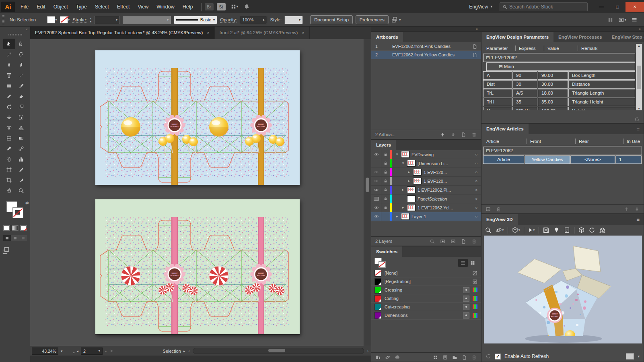 The image size is (644, 362). Describe the element at coordinates (21, 149) in the screenshot. I see `tool-blend` at that location.